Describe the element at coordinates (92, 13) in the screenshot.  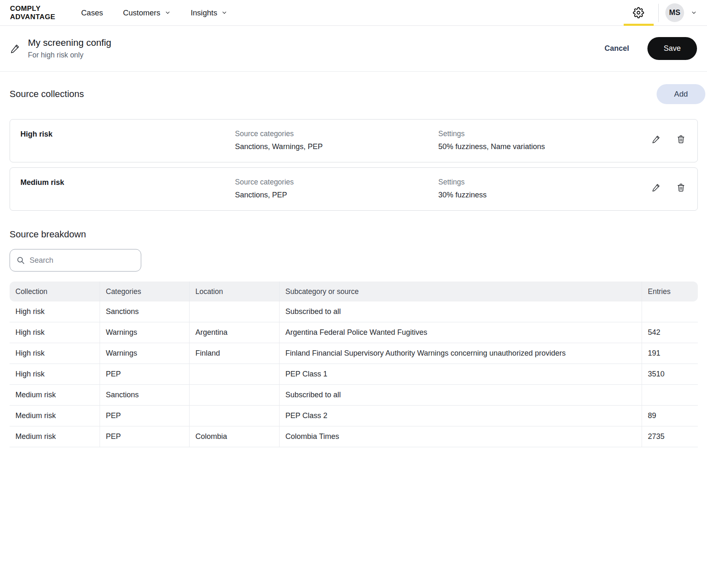
I see `nav-item-cases: Cases` at that location.